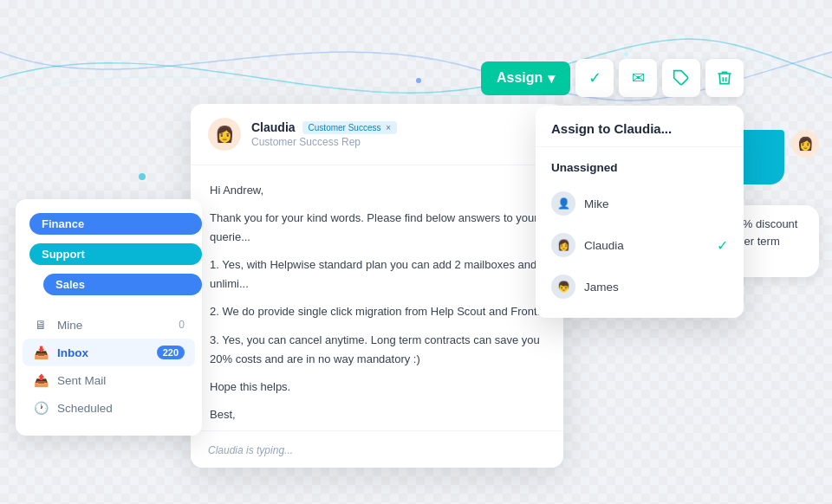 This screenshot has height=504, width=832. I want to click on tag-button, so click(681, 78).